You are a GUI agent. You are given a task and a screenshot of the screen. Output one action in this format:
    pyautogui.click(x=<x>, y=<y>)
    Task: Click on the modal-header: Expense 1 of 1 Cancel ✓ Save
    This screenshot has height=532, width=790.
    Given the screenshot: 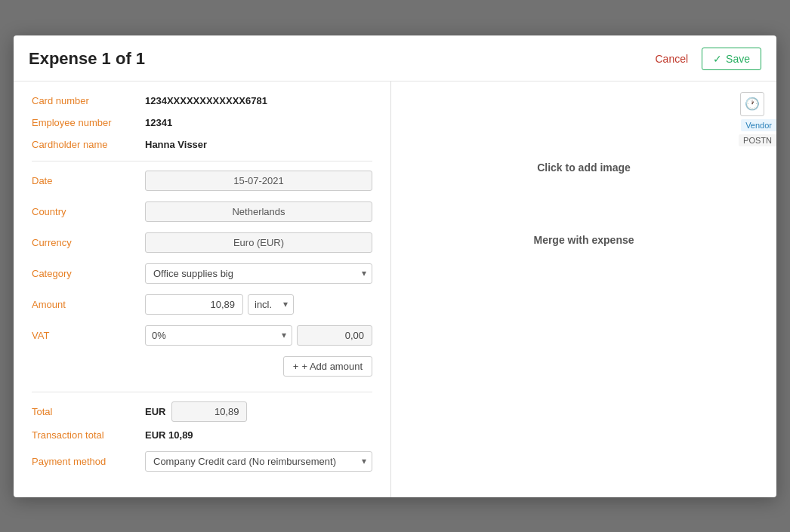 What is the action you would take?
    pyautogui.click(x=395, y=59)
    